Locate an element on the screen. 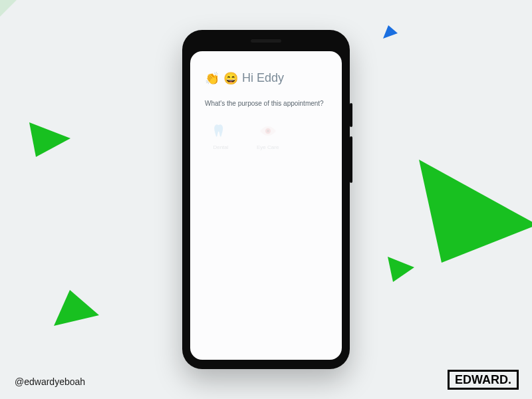  smile-emoji: 😄 is located at coordinates (231, 78).